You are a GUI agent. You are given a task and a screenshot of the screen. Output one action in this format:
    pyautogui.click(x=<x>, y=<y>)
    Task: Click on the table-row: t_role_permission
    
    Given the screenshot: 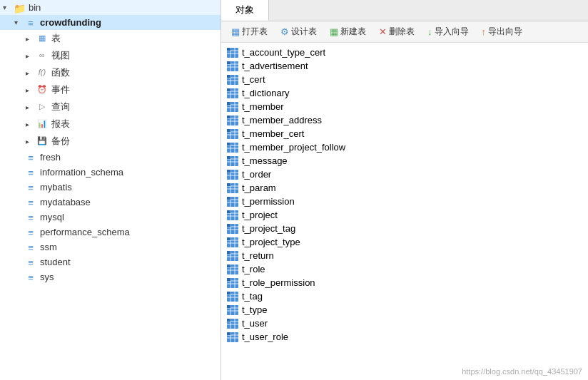 What is the action you would take?
    pyautogui.click(x=405, y=282)
    